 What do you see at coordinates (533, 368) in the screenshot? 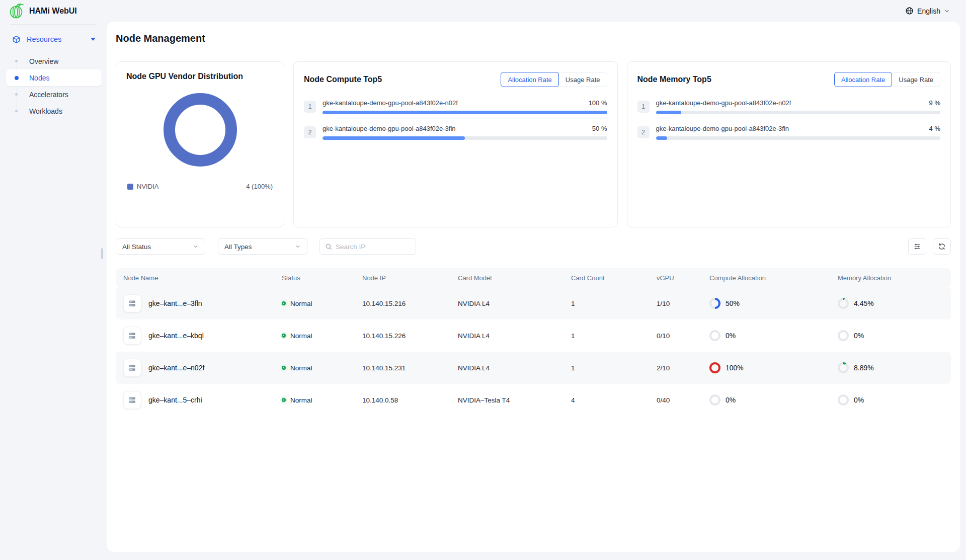
I see `table-row: gke–kant...e–n02f Normal 10.140.15.231 N…` at bounding box center [533, 368].